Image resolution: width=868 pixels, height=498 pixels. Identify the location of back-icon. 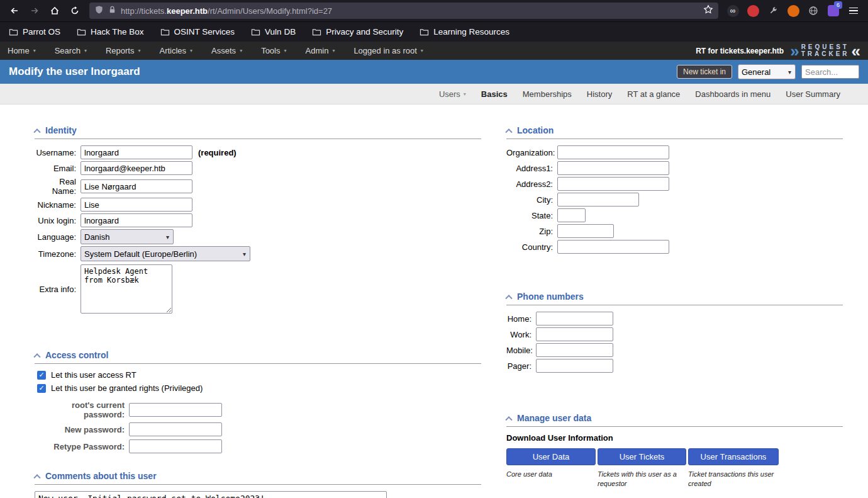
(14, 11).